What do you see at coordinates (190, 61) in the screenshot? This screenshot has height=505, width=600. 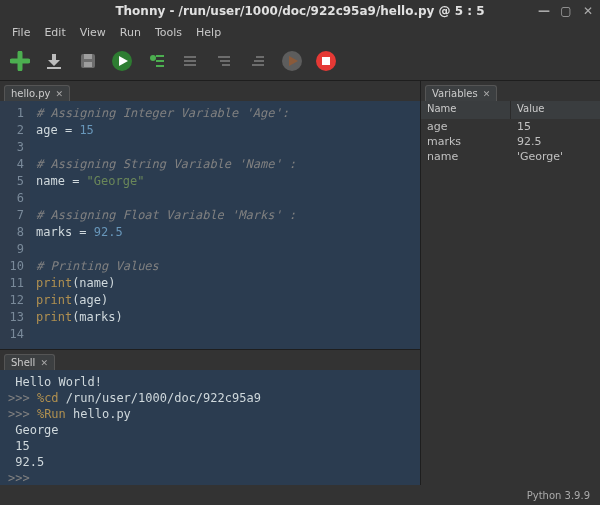 I see `step-over-icon` at bounding box center [190, 61].